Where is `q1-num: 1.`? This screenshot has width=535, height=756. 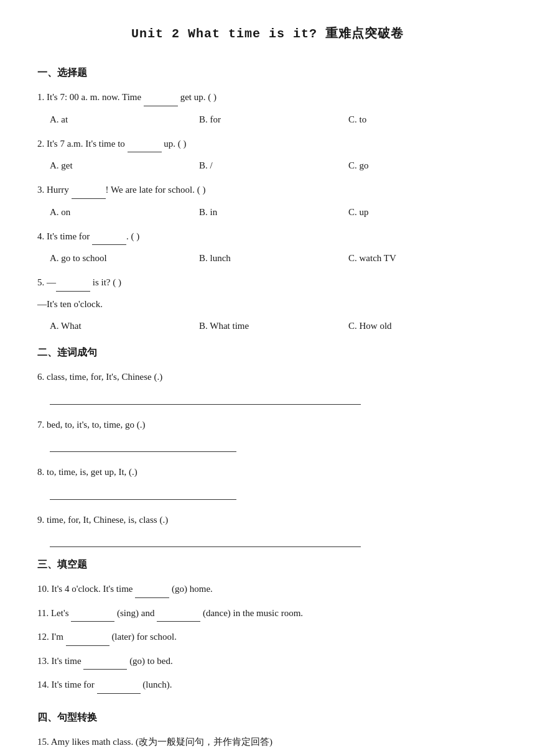 q1-num: 1. is located at coordinates (41, 97).